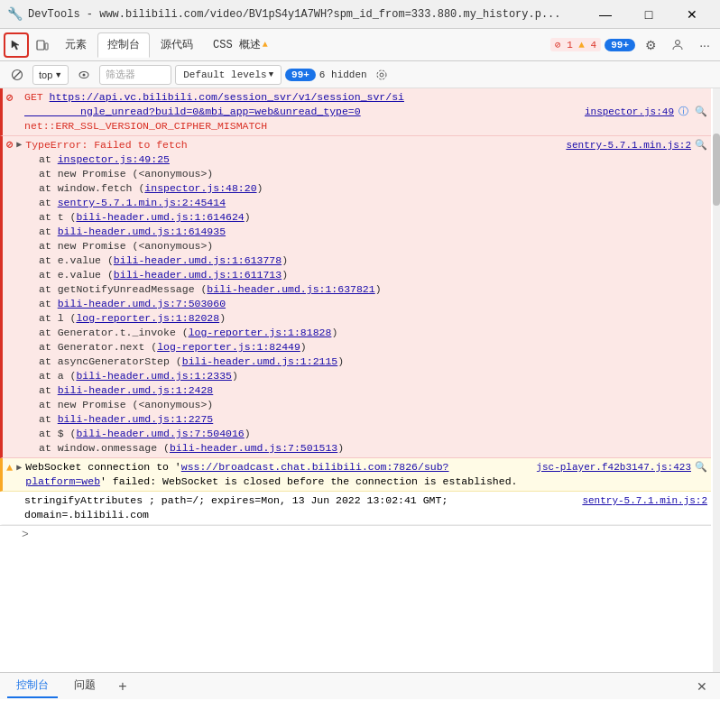 The height and width of the screenshot is (728, 720). What do you see at coordinates (19, 468) in the screenshot?
I see `ws-collapse-button: ▶` at bounding box center [19, 468].